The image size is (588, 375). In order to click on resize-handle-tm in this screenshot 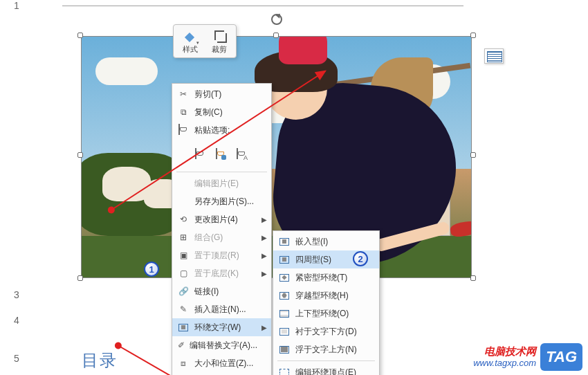, I will do `click(276, 35)`.